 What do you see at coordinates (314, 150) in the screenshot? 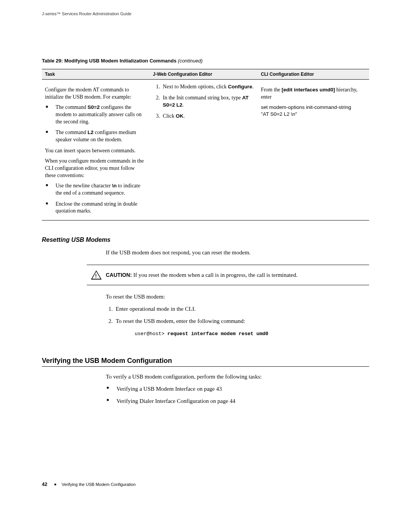
I see `cell-cli: From the [edit interfaces umd0] hierarch…` at bounding box center [314, 150].